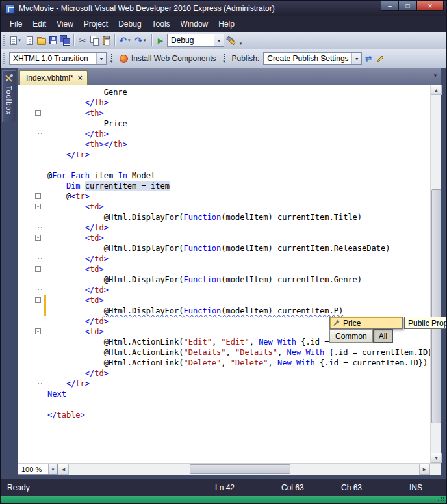 The width and height of the screenshot is (447, 504). I want to click on resize-grip, so click(441, 499).